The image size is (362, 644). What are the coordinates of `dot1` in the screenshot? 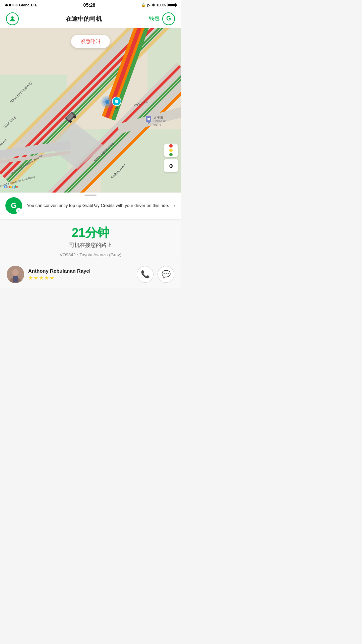 It's located at (7, 5).